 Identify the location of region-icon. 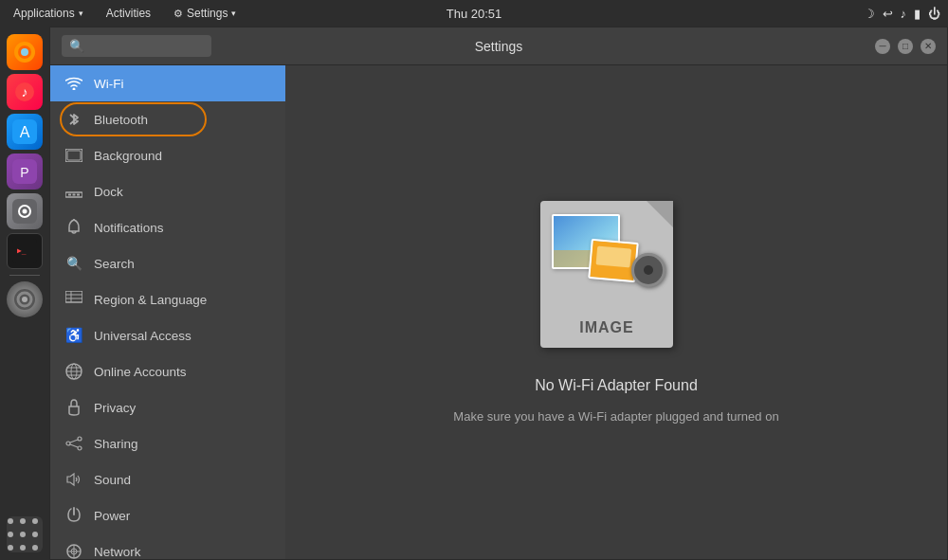
(74, 299).